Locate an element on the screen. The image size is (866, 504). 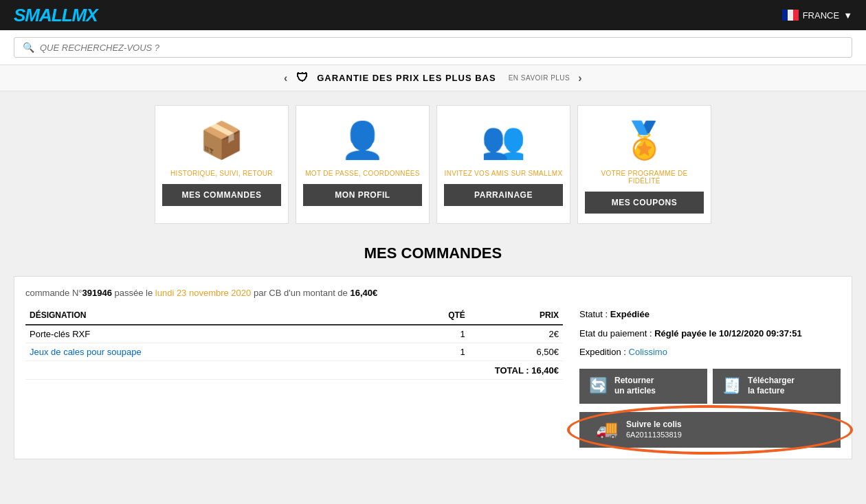
invoice-button: 🧾 Télécharger la facture is located at coordinates (777, 386).